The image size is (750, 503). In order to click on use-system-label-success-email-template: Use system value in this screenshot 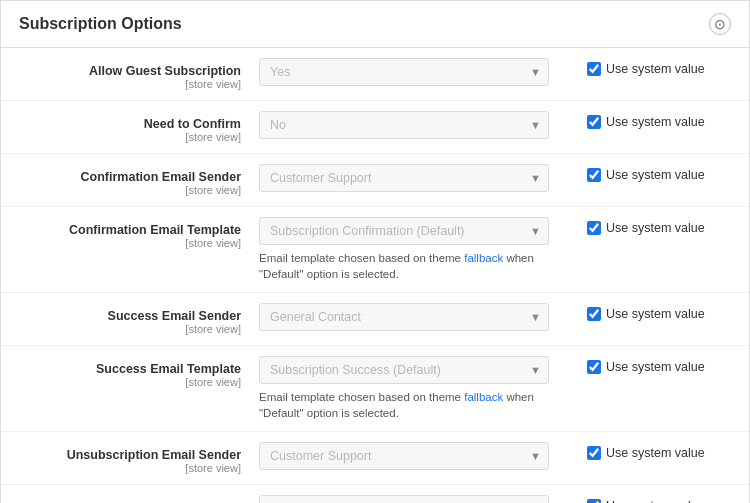, I will do `click(646, 367)`.